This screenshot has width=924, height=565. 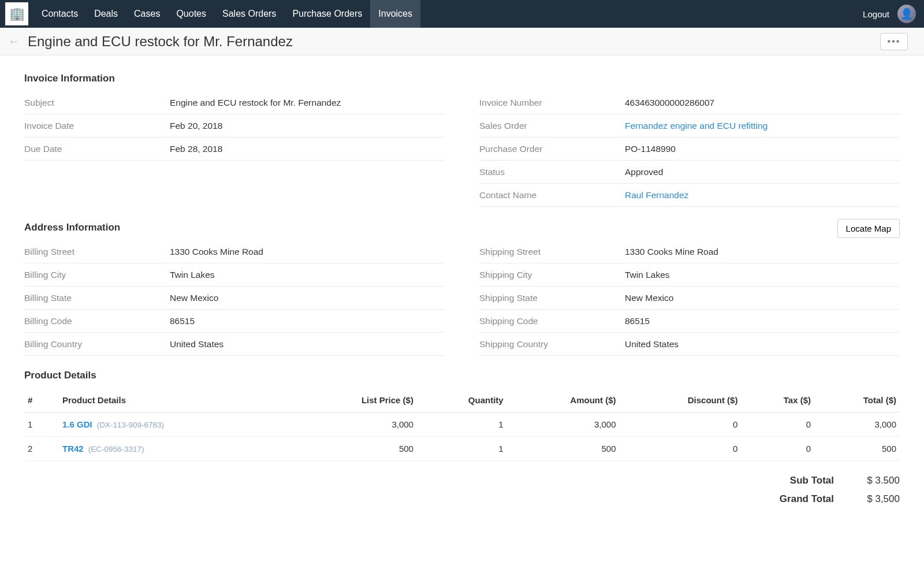 What do you see at coordinates (857, 400) in the screenshot?
I see `col-total: Total ($)` at bounding box center [857, 400].